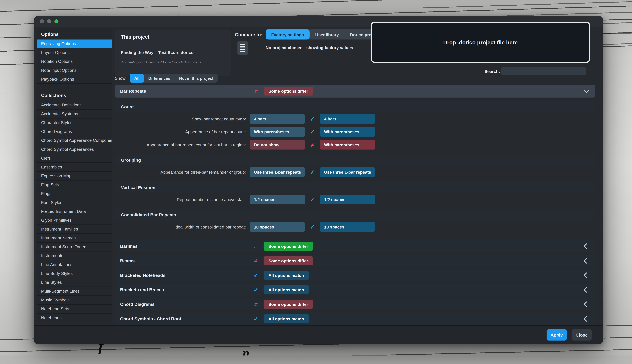  Describe the element at coordinates (182, 91) in the screenshot. I see `section-title: Bar Repeats` at that location.